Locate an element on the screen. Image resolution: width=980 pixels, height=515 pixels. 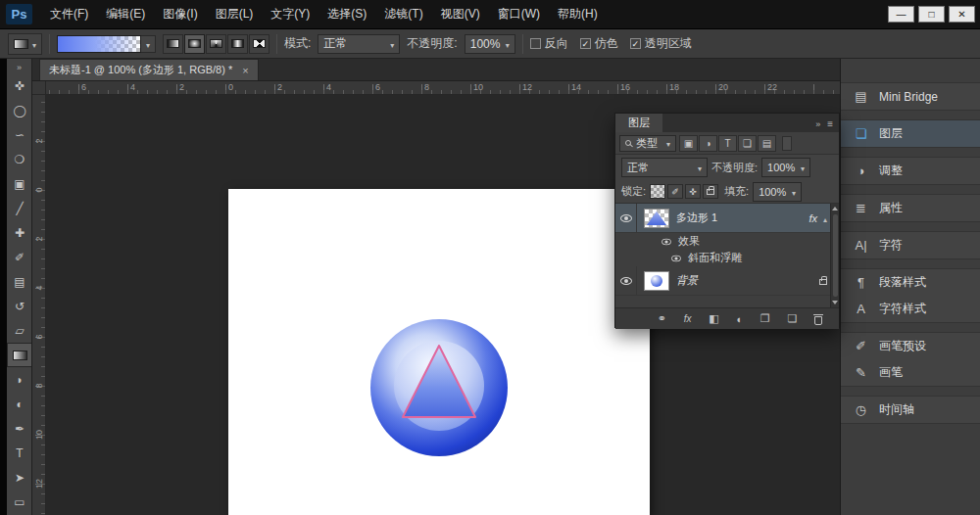
shape-tool: ▭ is located at coordinates (20, 501).